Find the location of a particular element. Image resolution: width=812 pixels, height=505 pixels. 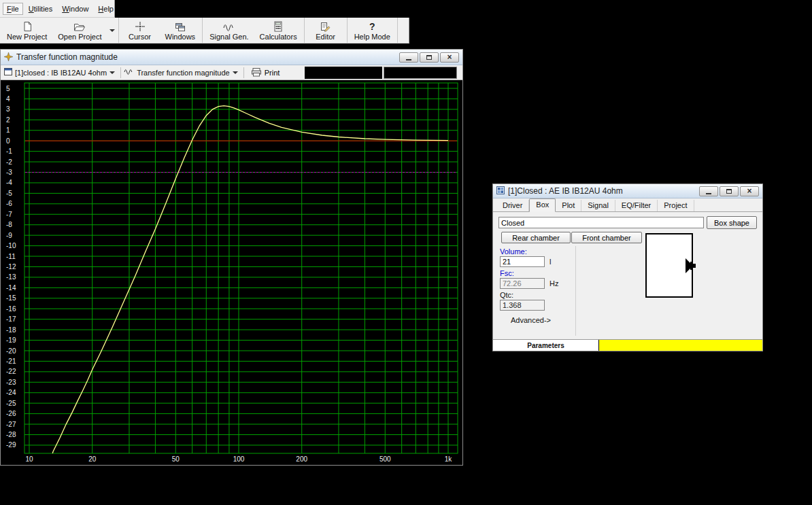

toolbar-group-help: ? Help Mode is located at coordinates (373, 30).